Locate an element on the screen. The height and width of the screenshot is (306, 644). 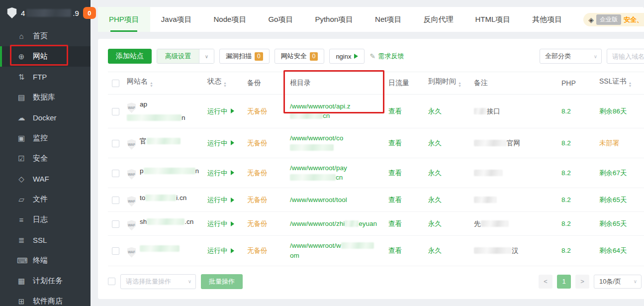
site-name: toi.cn is located at coordinates (163, 198).